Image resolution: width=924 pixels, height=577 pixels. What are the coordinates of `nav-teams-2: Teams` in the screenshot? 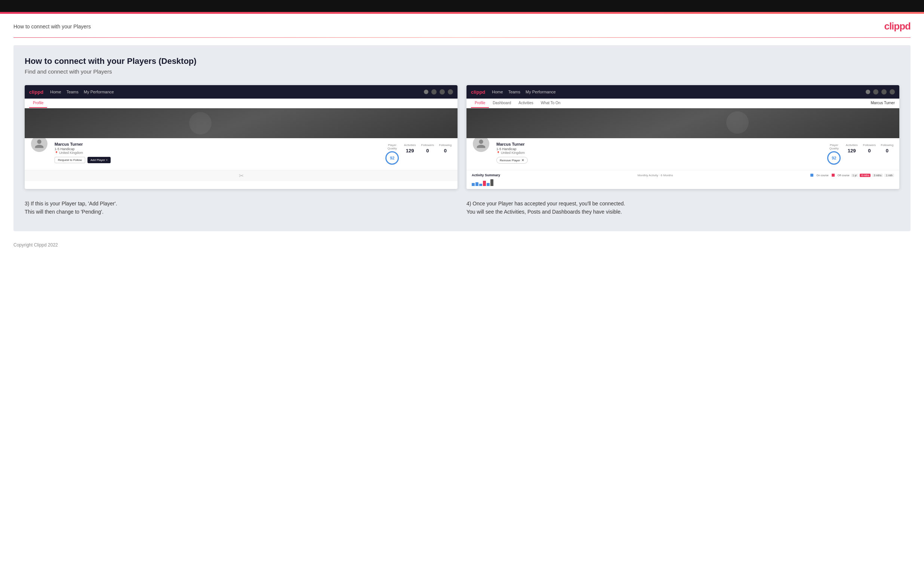 It's located at (514, 92).